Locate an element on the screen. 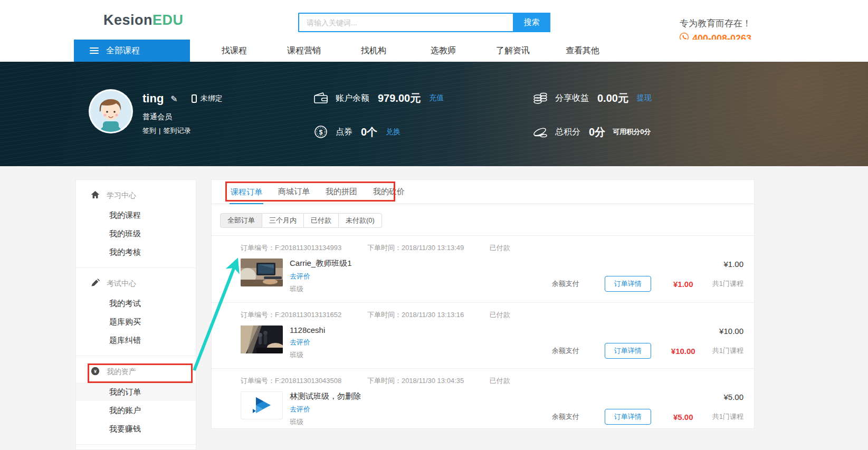 Image resolution: width=868 pixels, height=450 pixels. sidebar-section-learning: 学习中心 我的课程 我的班级 我的考核 is located at coordinates (136, 224).